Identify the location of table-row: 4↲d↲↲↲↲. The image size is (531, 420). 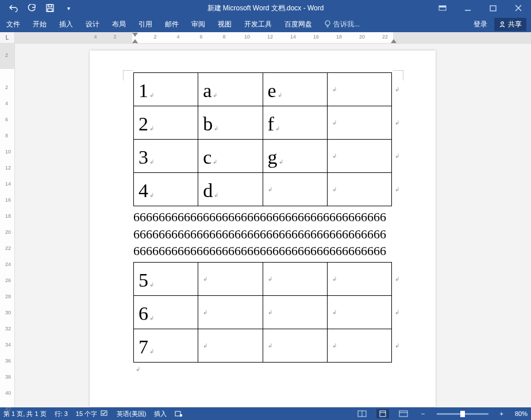
(263, 190).